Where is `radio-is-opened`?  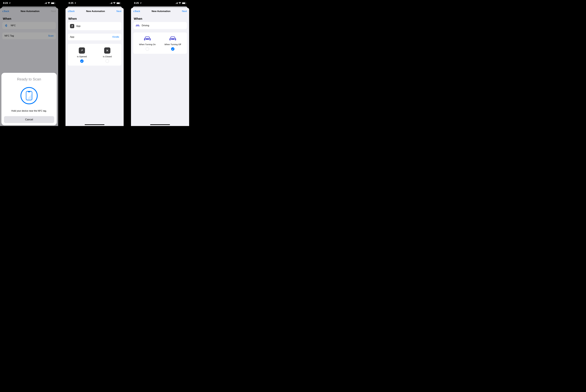 radio-is-opened is located at coordinates (82, 61).